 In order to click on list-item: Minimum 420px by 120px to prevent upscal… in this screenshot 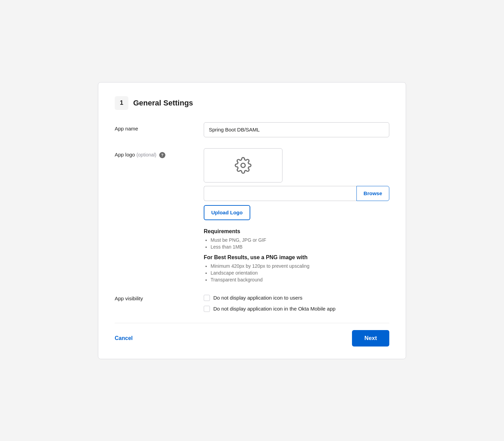, I will do `click(300, 266)`.